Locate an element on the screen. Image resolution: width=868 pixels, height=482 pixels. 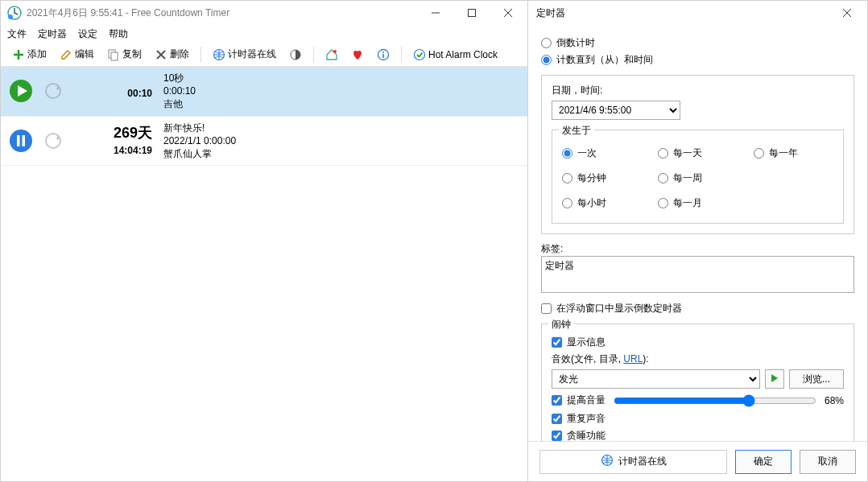
showinfo-checkbox is located at coordinates (557, 343).